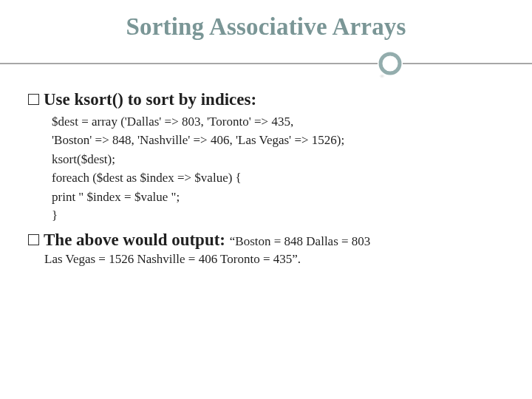  Describe the element at coordinates (266, 64) in the screenshot. I see `divider` at that location.